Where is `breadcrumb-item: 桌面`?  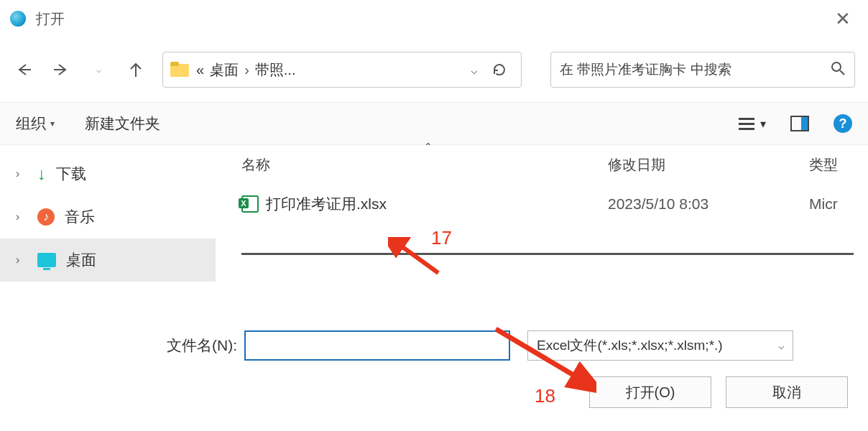
breadcrumb-item: 桌面 is located at coordinates (224, 70).